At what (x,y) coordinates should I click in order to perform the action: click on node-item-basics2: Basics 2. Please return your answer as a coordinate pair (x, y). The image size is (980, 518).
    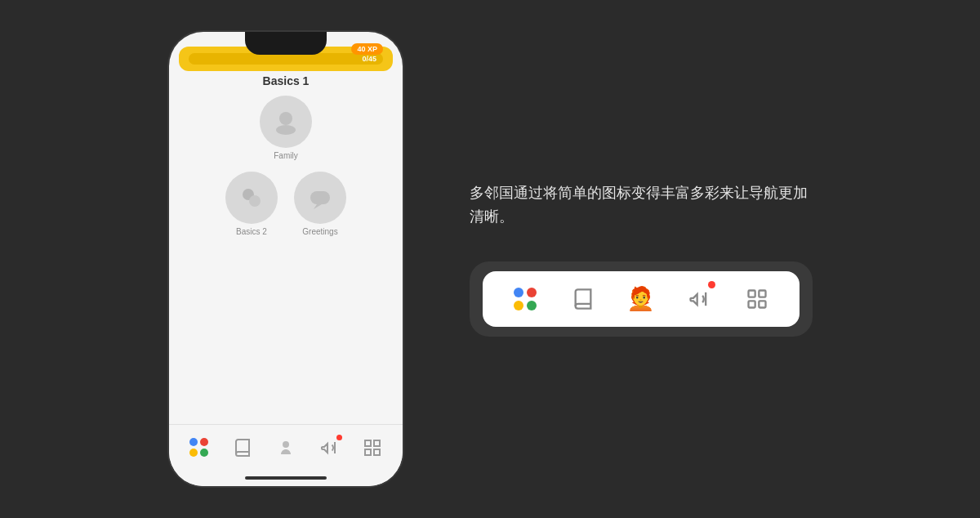
    Looking at the image, I should click on (252, 204).